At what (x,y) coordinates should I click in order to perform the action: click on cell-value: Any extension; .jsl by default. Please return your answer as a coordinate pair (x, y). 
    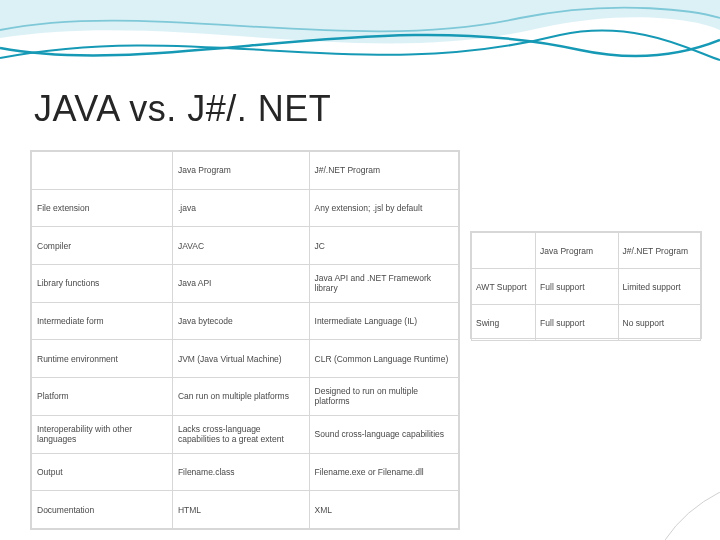
    Looking at the image, I should click on (384, 208).